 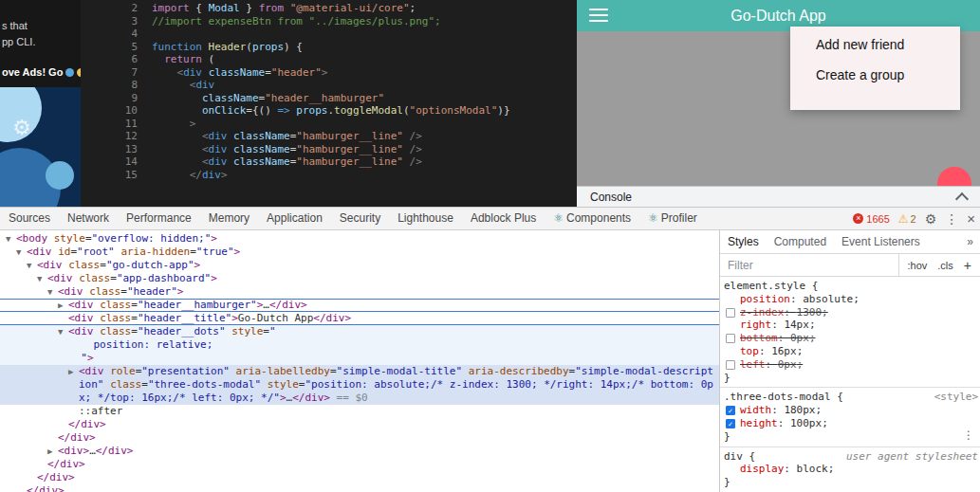 What do you see at coordinates (328, 47) in the screenshot?
I see `code-line: 5function Header(props) {` at bounding box center [328, 47].